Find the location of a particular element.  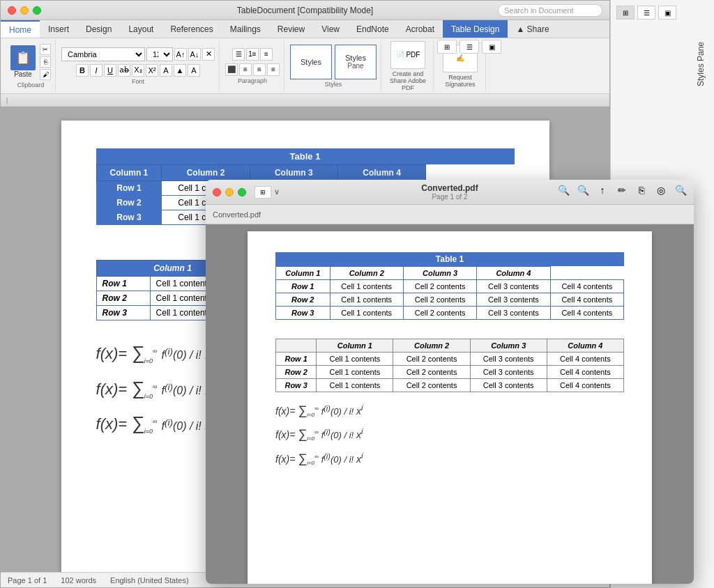

bold-button: B is located at coordinates (82, 70).